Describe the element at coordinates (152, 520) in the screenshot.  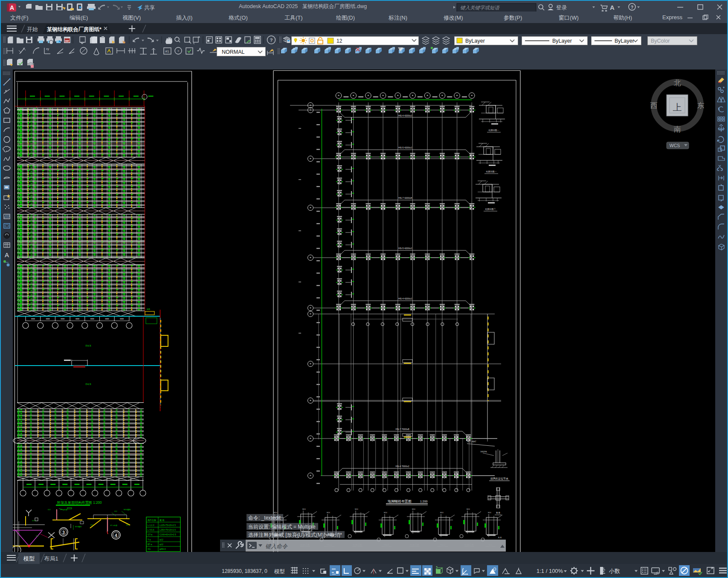
I see `svg-text: 构件名称` at that location.